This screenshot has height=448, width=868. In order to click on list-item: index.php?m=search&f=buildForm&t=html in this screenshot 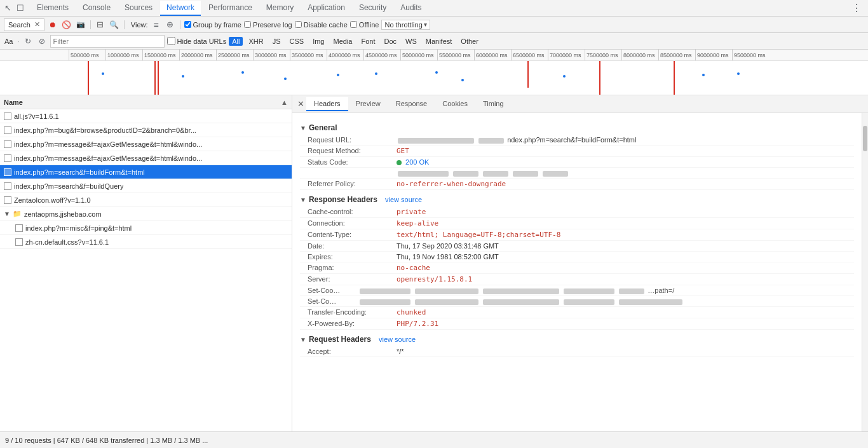, I will do `click(146, 172)`.